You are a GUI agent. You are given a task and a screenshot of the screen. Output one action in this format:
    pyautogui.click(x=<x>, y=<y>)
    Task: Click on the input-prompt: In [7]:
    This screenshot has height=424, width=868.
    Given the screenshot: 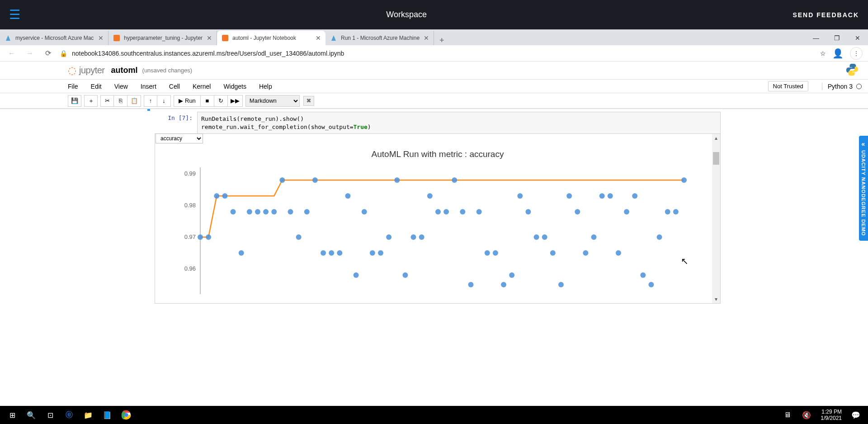 What is the action you would take?
    pyautogui.click(x=172, y=123)
    